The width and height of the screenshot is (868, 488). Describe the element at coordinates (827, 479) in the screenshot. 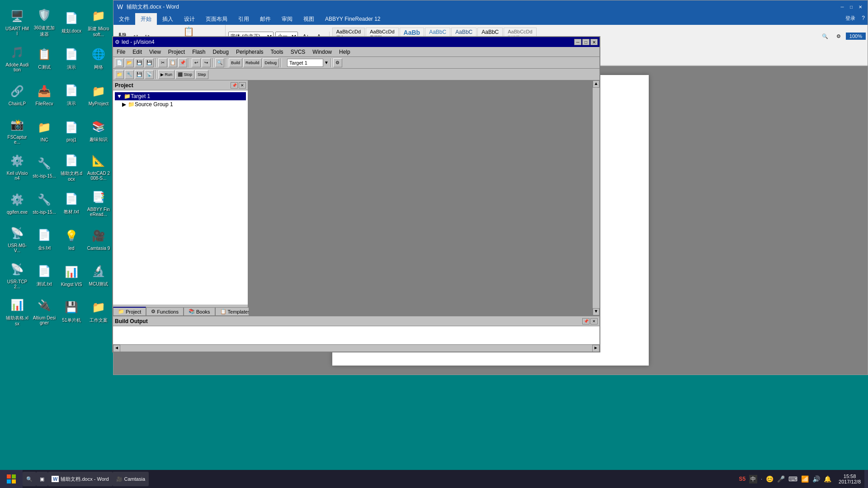

I see `notification-tray-icon: 🔔` at that location.